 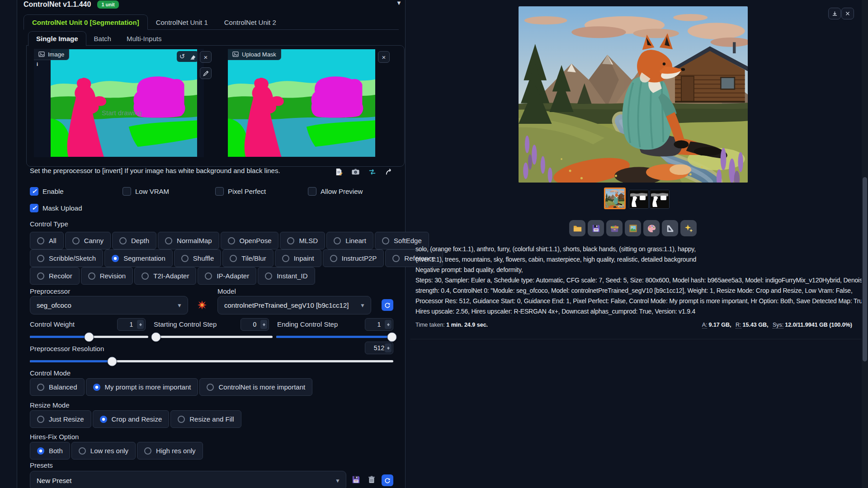 I want to click on enable-checkbox: Enable, so click(x=47, y=192).